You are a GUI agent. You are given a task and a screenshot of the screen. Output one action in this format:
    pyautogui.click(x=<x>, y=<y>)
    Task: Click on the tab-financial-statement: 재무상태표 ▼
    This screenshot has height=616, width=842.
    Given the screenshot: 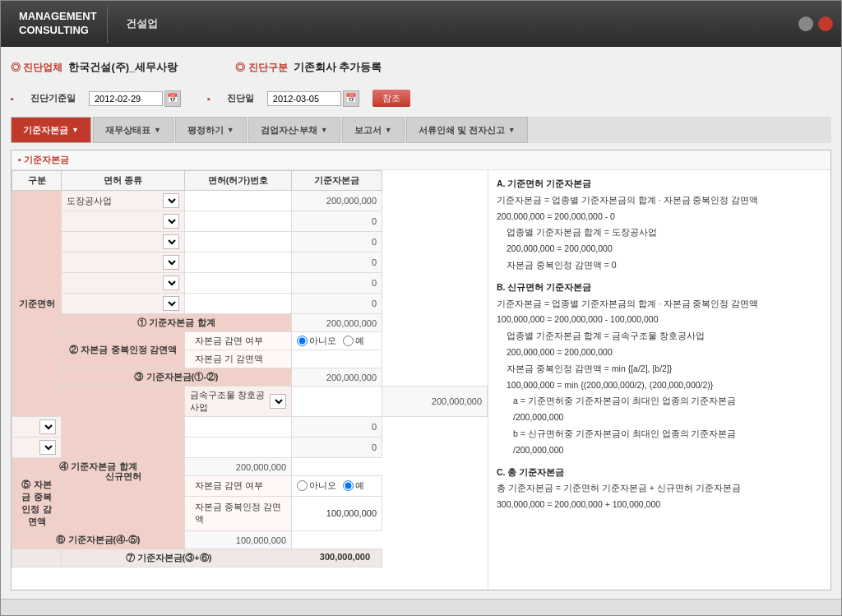 What is the action you would take?
    pyautogui.click(x=133, y=130)
    